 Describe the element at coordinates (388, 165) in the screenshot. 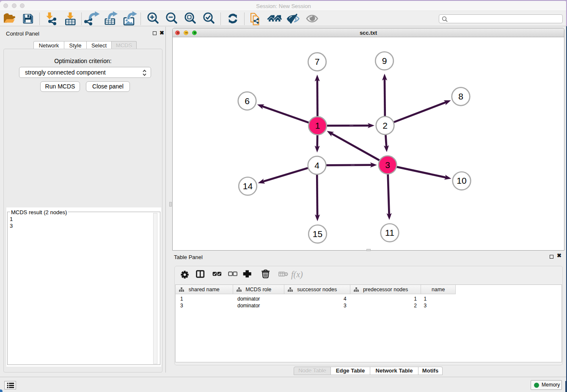

I see `svg-text: 3` at that location.